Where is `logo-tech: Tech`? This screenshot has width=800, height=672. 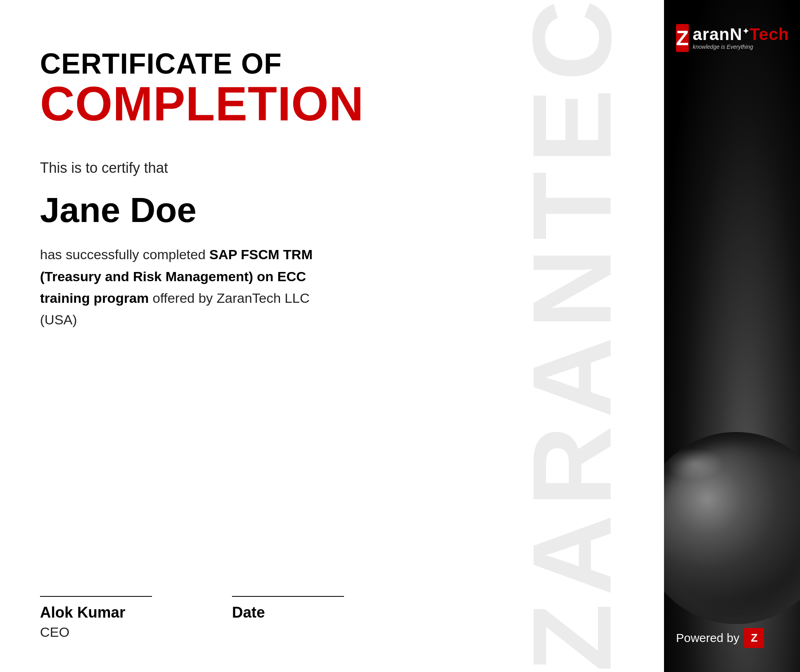 logo-tech: Tech is located at coordinates (770, 34).